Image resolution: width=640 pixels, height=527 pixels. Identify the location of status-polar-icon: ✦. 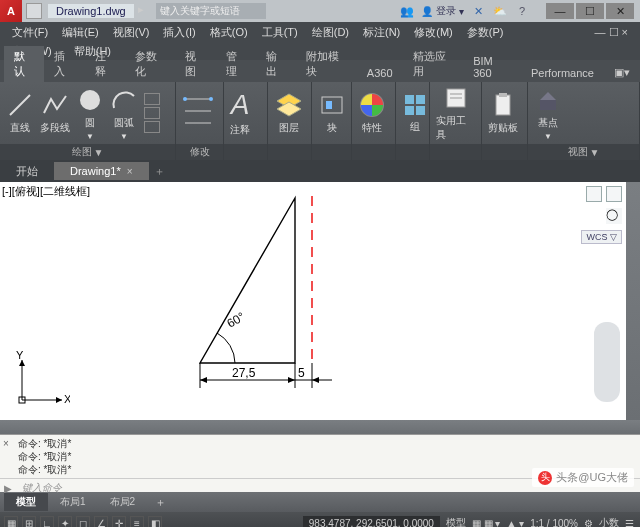
(65, 522).